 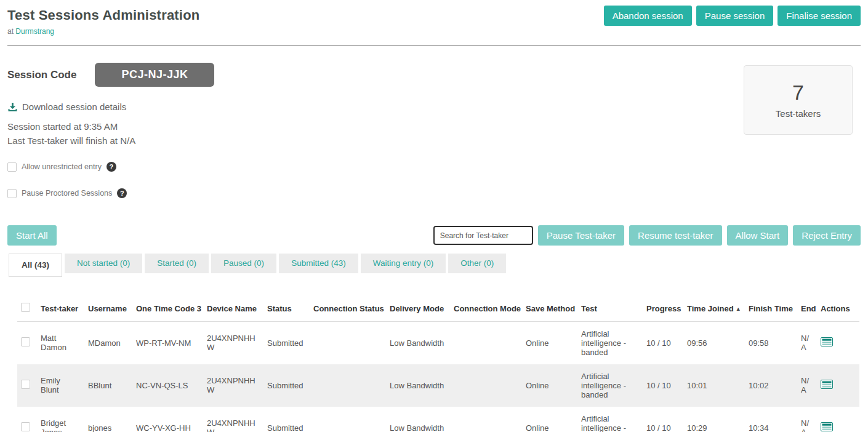 What do you see at coordinates (60, 420) in the screenshot?
I see `cell-test-taker: Bridget Jones` at bounding box center [60, 420].